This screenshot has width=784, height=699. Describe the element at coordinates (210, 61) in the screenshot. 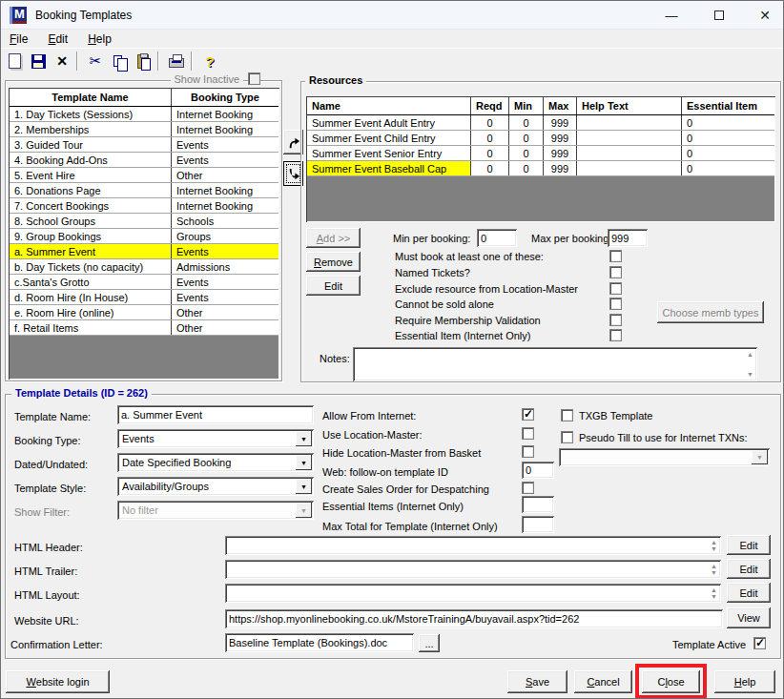

I see `help-icon: ?` at that location.